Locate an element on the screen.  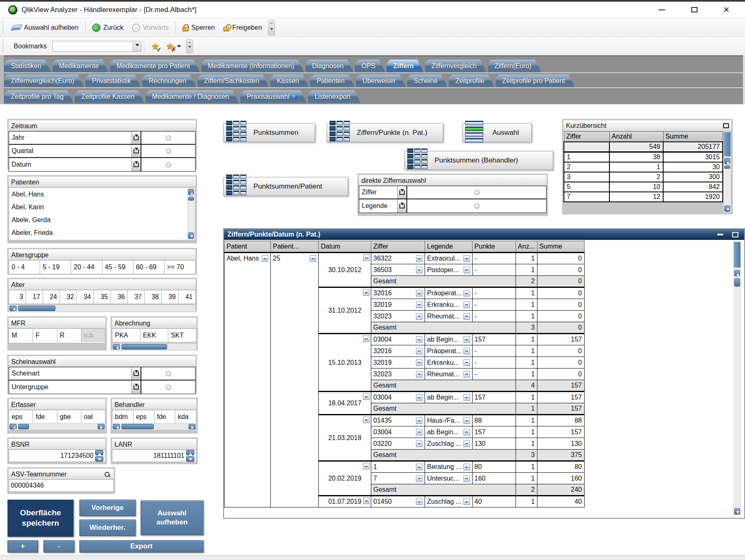
list-cell: 37 is located at coordinates (136, 297).